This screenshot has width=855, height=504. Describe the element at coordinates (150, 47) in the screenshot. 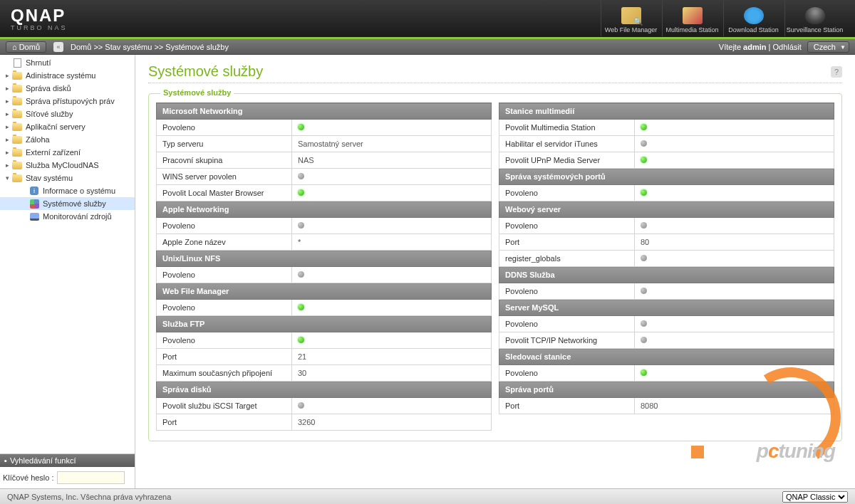

I see `breadcrumb-path: Domů >> Stav systému >> Systémové služby` at that location.